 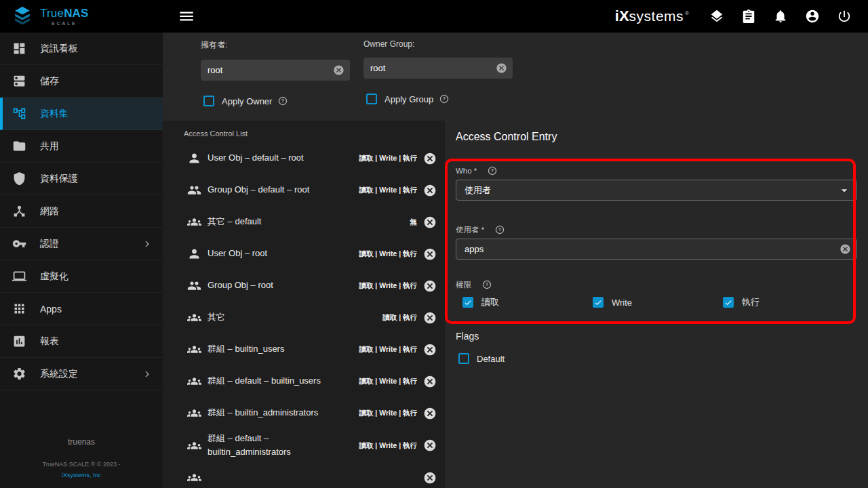 I want to click on sidebar-item-network: 網路, so click(x=81, y=211).